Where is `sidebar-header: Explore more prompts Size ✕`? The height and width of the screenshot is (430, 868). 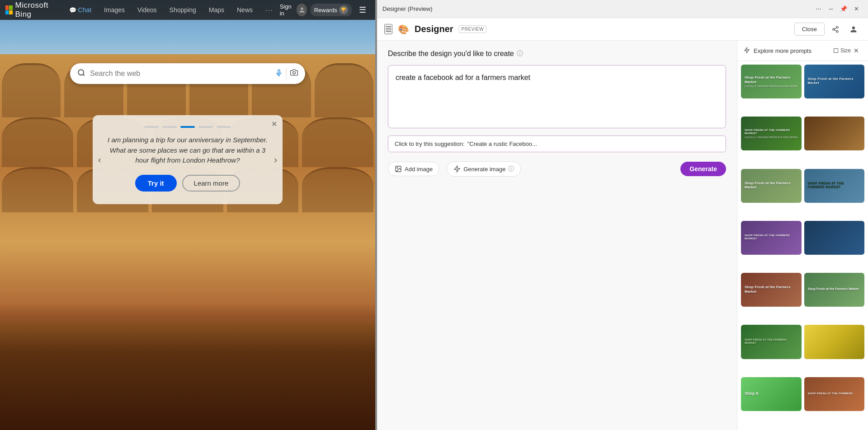 sidebar-header: Explore more prompts Size ✕ is located at coordinates (803, 51).